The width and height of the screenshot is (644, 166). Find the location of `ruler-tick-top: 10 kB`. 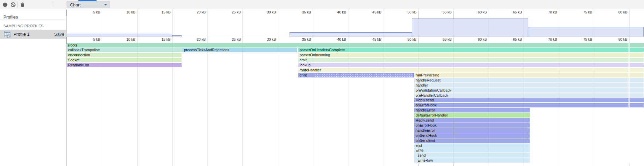

ruler-tick-top: 10 kB is located at coordinates (126, 12).